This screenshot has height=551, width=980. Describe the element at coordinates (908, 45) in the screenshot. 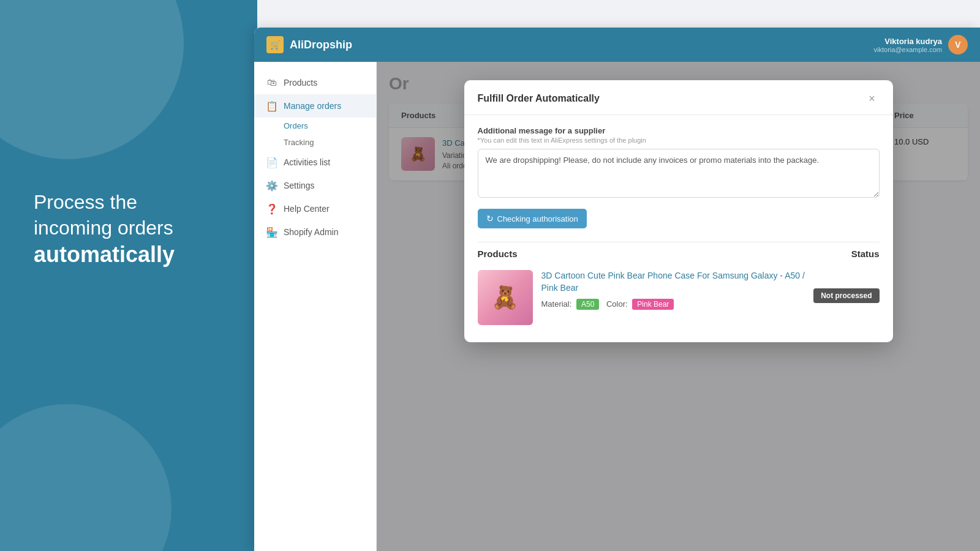

I see `user-info: Viktoria kudrya viktoria@example.com` at that location.